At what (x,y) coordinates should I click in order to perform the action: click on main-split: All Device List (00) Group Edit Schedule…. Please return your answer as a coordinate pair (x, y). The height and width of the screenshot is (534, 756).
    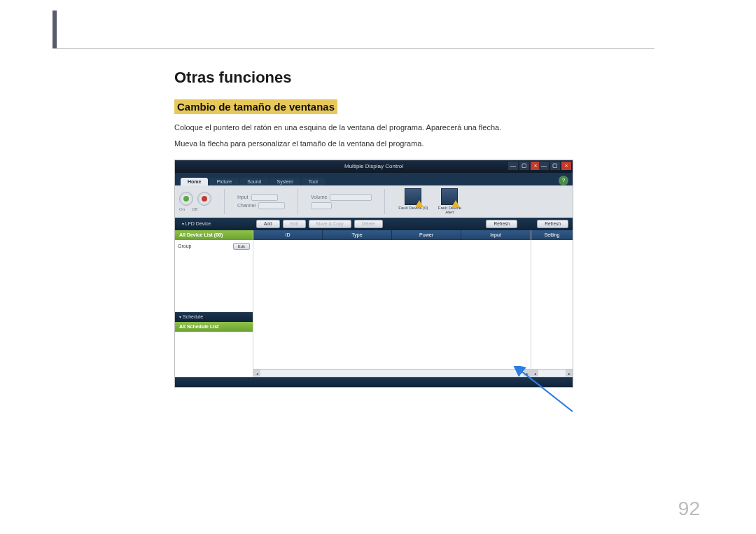
    Looking at the image, I should click on (374, 304).